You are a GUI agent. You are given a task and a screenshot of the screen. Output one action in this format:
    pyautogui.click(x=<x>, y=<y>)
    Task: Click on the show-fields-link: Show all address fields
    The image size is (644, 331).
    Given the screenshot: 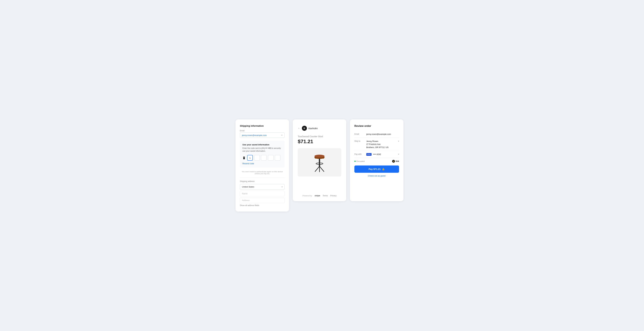 What is the action you would take?
    pyautogui.click(x=262, y=206)
    